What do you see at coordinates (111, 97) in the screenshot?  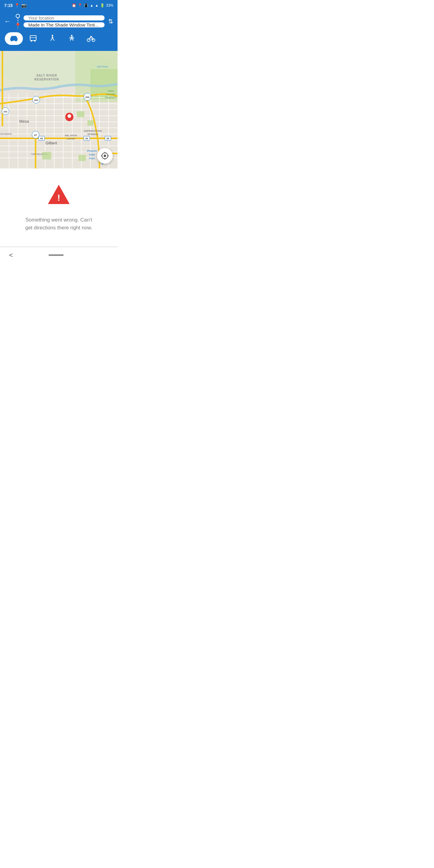 I see `svg-text: Regional P` at bounding box center [111, 97].